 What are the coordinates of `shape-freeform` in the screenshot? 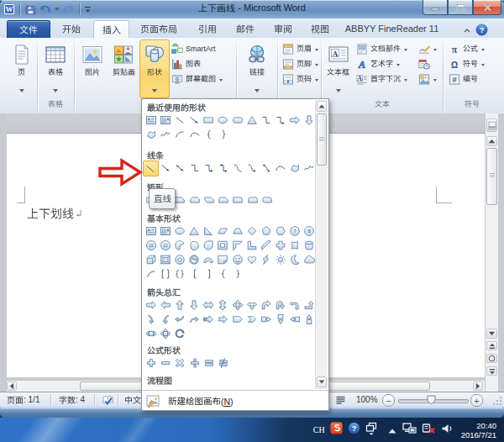 It's located at (151, 134).